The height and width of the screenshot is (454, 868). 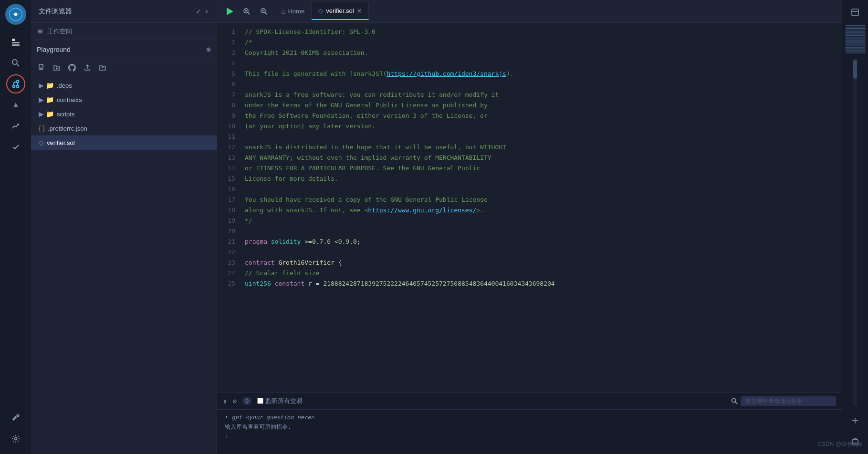 I want to click on tab-home: ⌂ Home, so click(x=293, y=11).